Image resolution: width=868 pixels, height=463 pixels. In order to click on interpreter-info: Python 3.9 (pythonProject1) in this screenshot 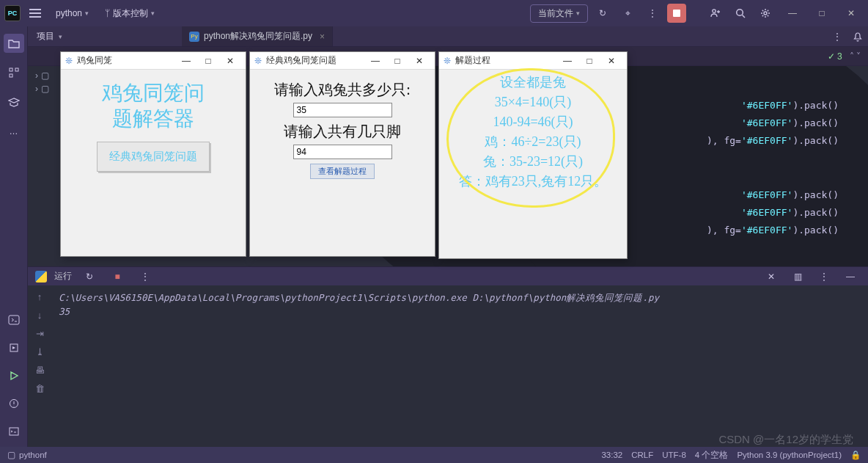, I will do `click(789, 455)`.